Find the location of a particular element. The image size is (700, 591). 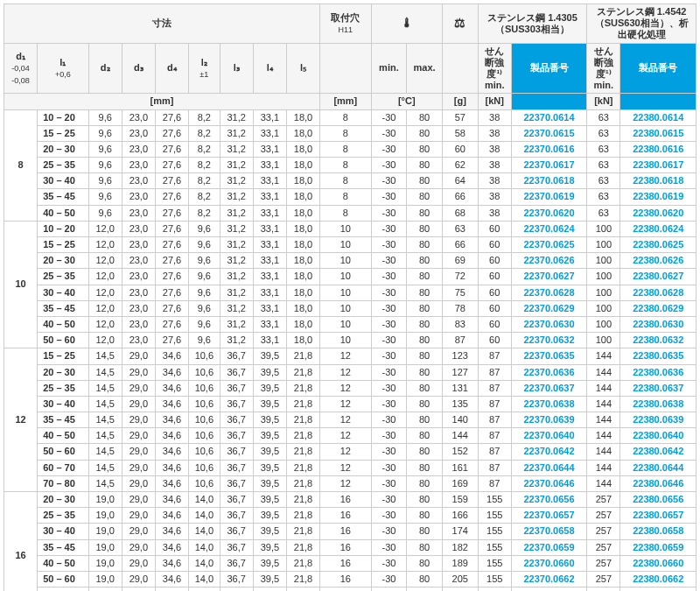

cell-s2: 144 is located at coordinates (604, 404).